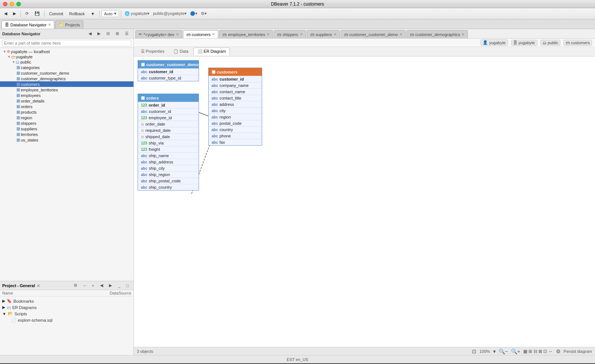 The width and height of the screenshot is (595, 364). What do you see at coordinates (4, 52) in the screenshot?
I see `root-expand-arrow: ▼` at bounding box center [4, 52].